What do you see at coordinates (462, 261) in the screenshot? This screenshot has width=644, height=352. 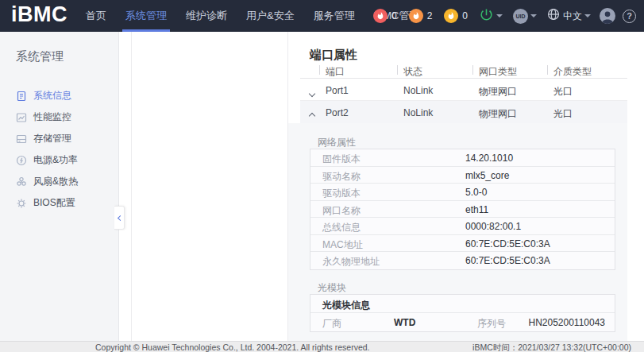 I see `table-row: 永久物理地址 60:7E:CD:5E:C0:3A` at bounding box center [462, 261].